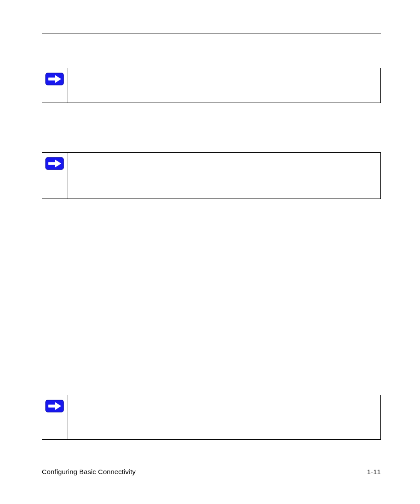  Describe the element at coordinates (211, 470) in the screenshot. I see `page-footer: Configuring Basic Connectivity 1-11` at that location.